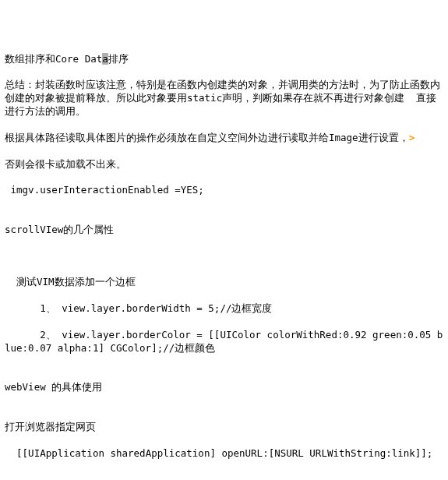 This screenshot has height=480, width=448. What do you see at coordinates (118, 59) in the screenshot?
I see `text: 排序` at bounding box center [118, 59].